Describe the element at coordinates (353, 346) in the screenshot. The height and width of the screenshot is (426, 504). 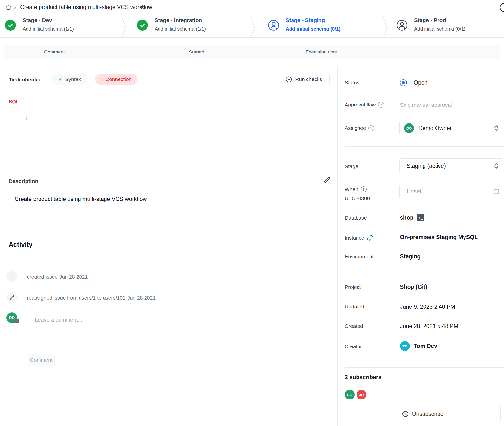
I see `creator-label: Creator` at that location.